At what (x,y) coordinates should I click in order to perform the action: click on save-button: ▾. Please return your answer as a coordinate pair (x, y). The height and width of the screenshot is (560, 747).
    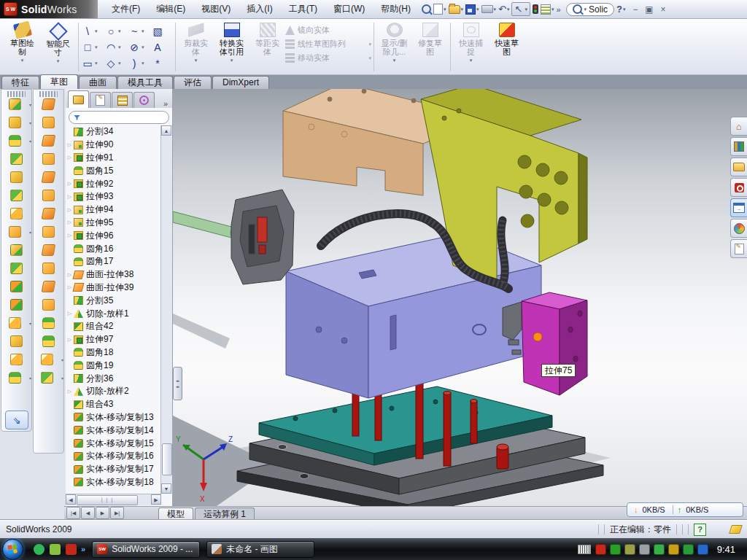
    Looking at the image, I should click on (473, 9).